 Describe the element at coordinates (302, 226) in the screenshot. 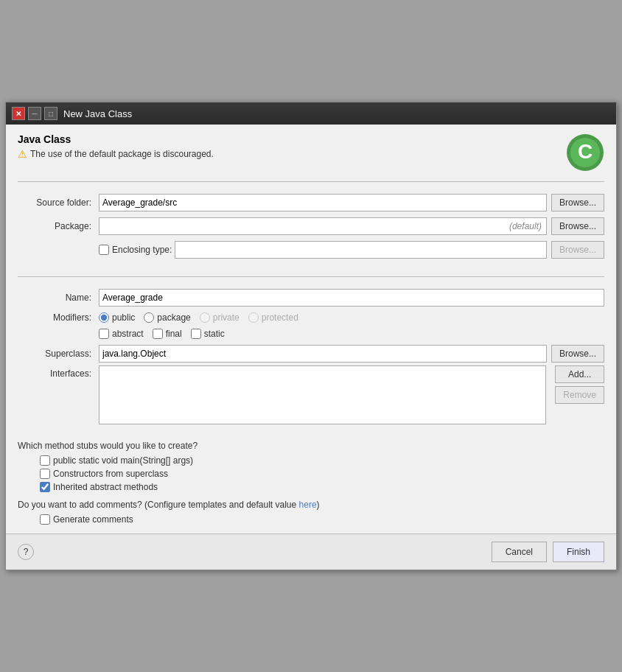

I see `package-input` at that location.